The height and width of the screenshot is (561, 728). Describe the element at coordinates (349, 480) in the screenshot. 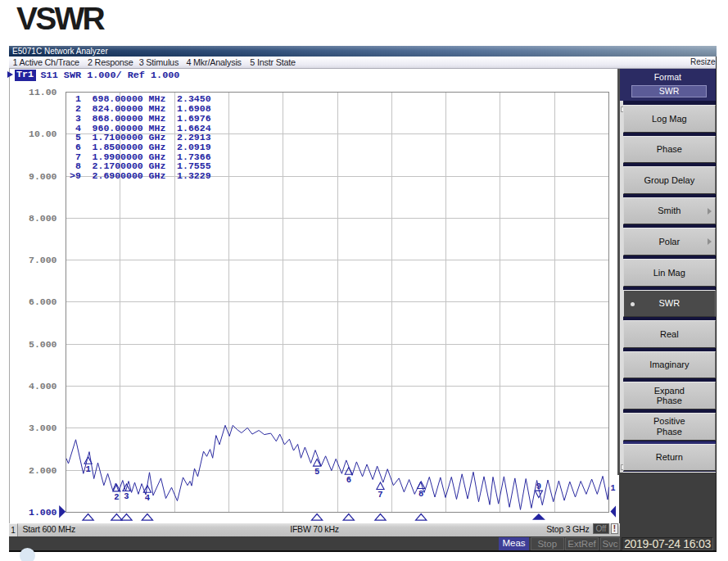

I see `svg-text: 6` at that location.